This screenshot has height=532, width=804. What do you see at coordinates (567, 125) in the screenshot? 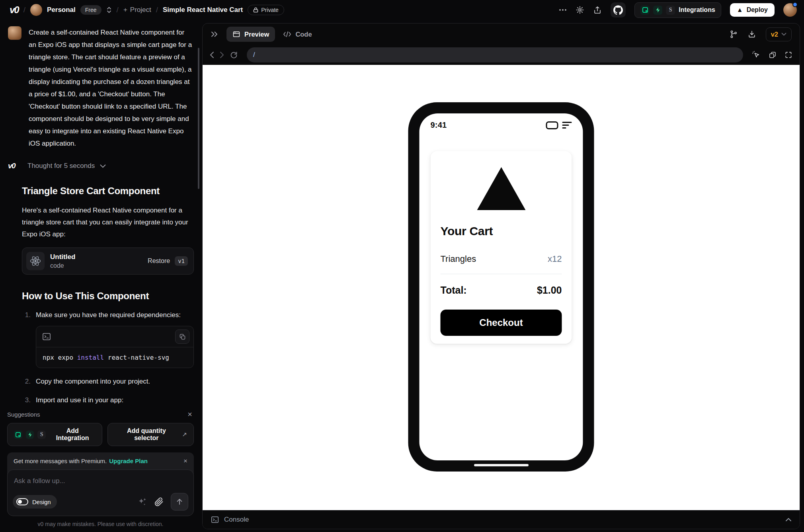
I see `status-signal-icon` at bounding box center [567, 125].